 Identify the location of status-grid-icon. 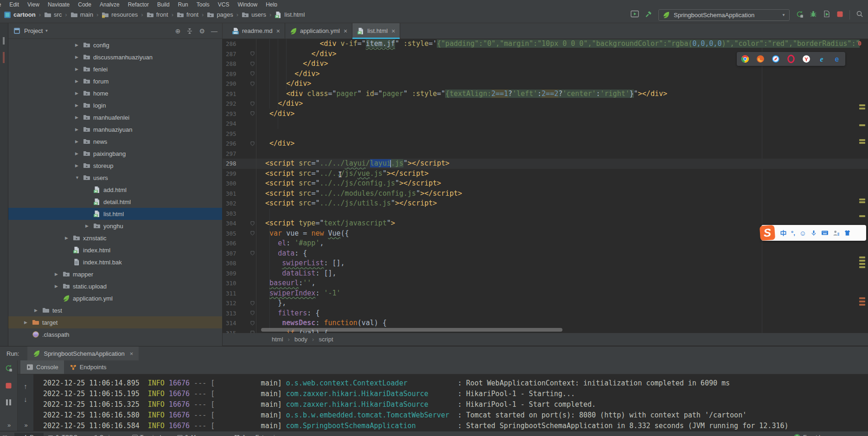
(5, 434).